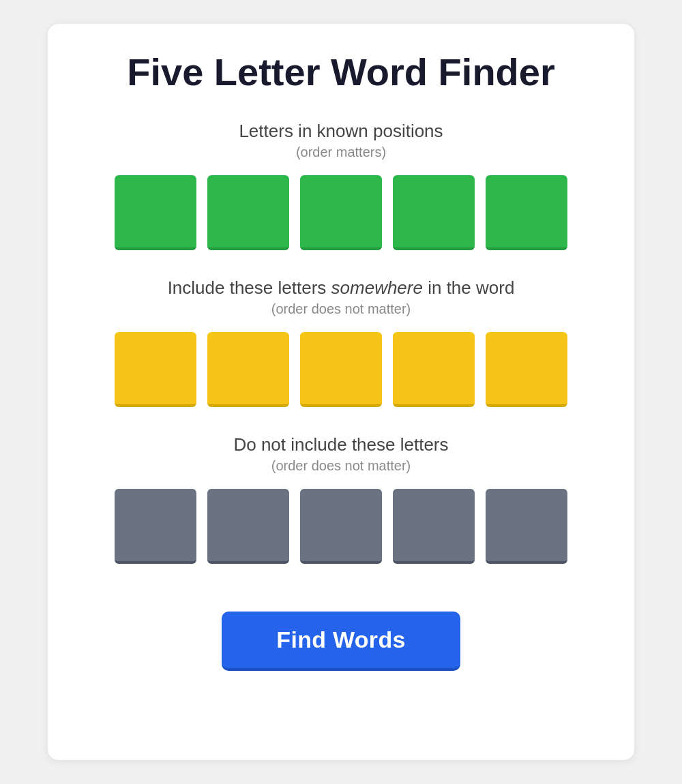 This screenshot has height=784, width=682. I want to click on somewhere-row, so click(341, 370).